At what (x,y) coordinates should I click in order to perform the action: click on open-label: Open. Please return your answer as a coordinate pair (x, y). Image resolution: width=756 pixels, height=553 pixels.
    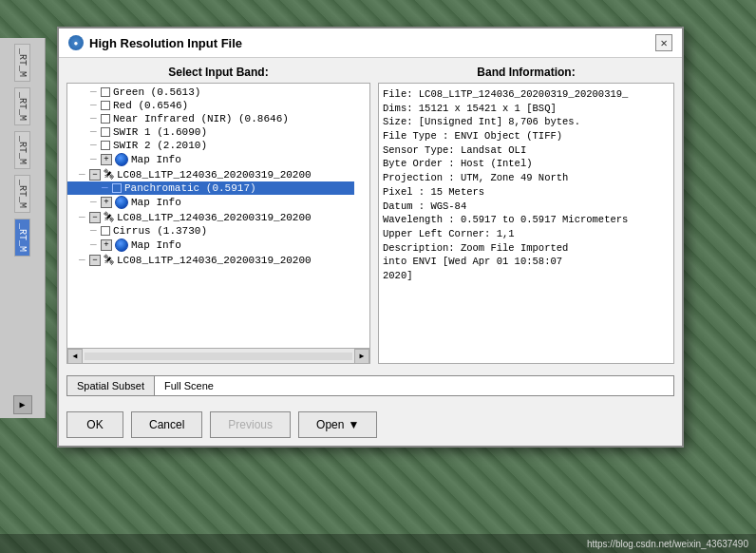
    Looking at the image, I should click on (331, 425).